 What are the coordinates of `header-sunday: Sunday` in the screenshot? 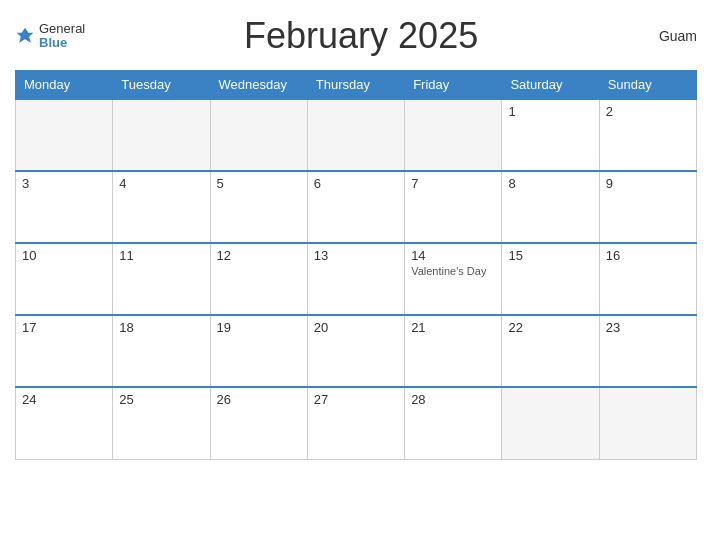 It's located at (648, 86).